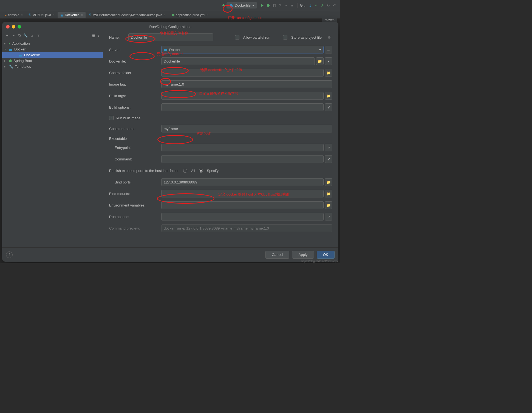 The width and height of the screenshot is (532, 413). I want to click on copy-icon: ⧉, so click(19, 35).